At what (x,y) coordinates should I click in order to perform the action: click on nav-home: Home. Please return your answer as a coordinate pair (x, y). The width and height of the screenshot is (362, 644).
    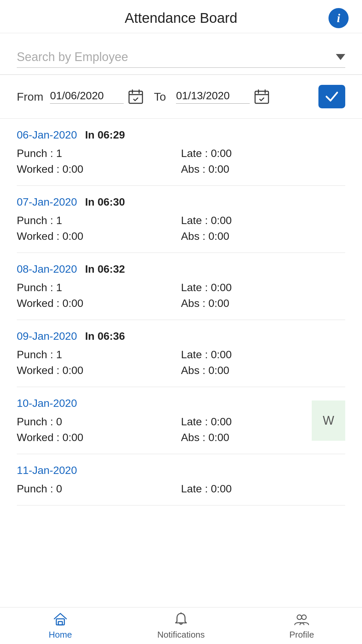
    Looking at the image, I should click on (60, 626).